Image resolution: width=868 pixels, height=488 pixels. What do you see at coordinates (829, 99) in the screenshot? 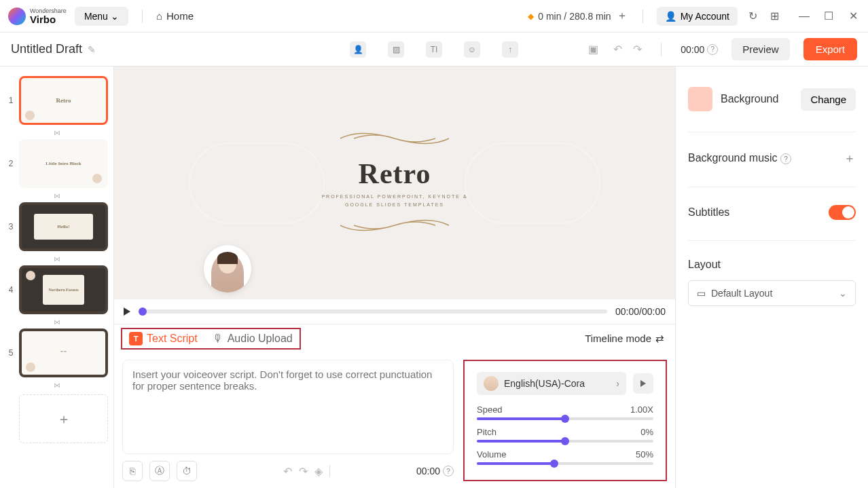
I see `change-background-button: Change` at bounding box center [829, 99].